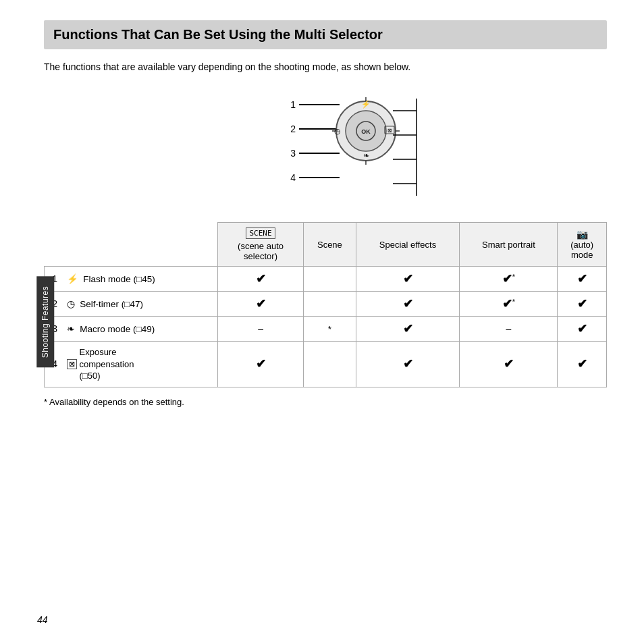 The width and height of the screenshot is (644, 644). What do you see at coordinates (582, 304) in the screenshot?
I see `row-2-auto-mode: ✔` at bounding box center [582, 304].